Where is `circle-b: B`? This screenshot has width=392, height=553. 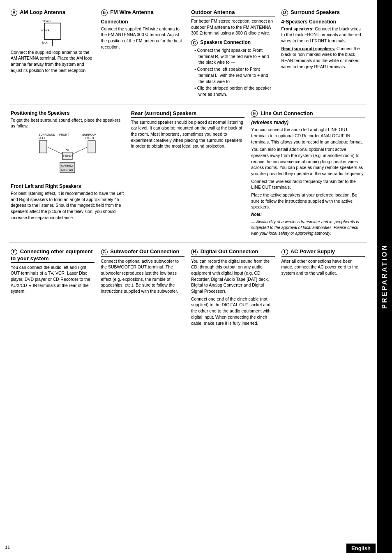
circle-b: B is located at coordinates (104, 13).